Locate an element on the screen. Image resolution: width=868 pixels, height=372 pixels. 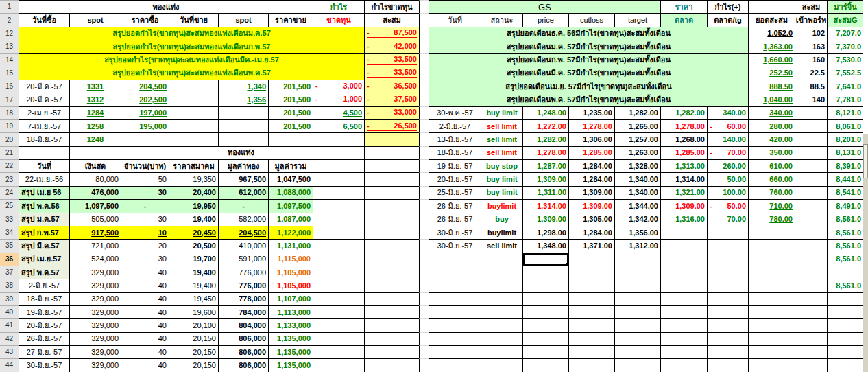
cell-S36: 8,561.0 is located at coordinates (845, 259).